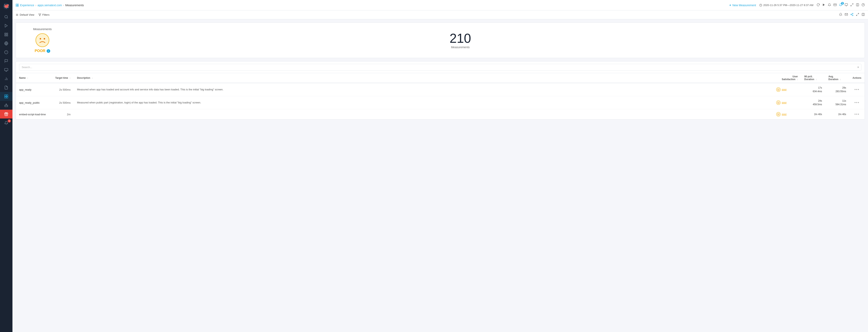 The image size is (868, 332). Describe the element at coordinates (63, 114) in the screenshot. I see `cell-target-3: 2m` at that location.